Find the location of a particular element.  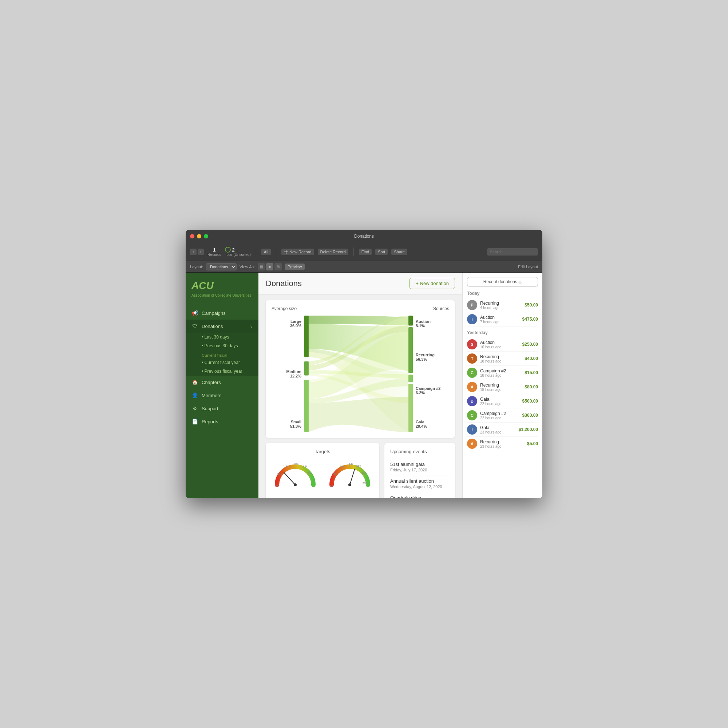

find-button: Find is located at coordinates (365, 252).